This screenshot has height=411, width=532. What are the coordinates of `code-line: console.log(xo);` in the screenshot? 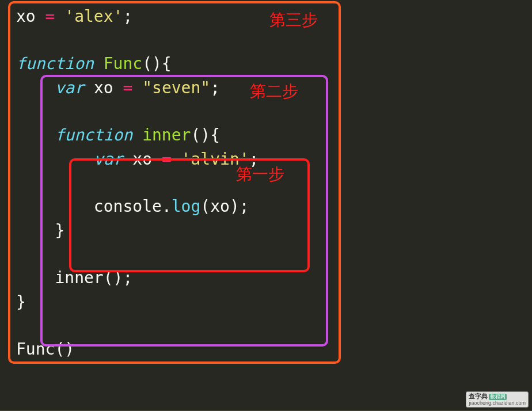 It's located at (274, 206).